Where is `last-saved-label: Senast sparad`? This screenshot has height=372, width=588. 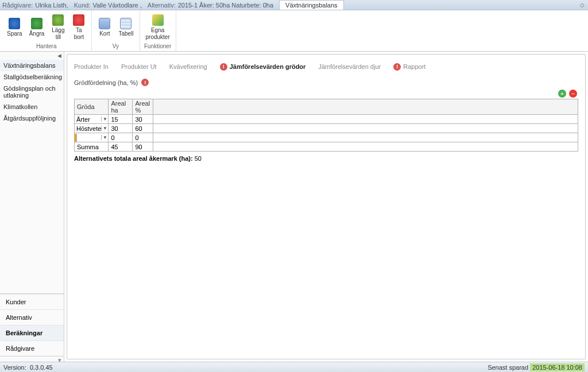
last-saved-label: Senast sparad is located at coordinates (508, 367).